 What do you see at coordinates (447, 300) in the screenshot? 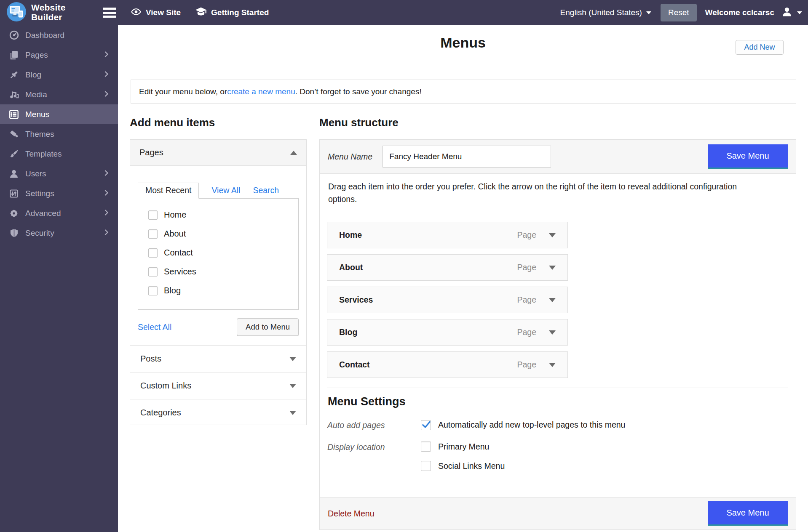
I see `menu-item-services: Services Page` at bounding box center [447, 300].